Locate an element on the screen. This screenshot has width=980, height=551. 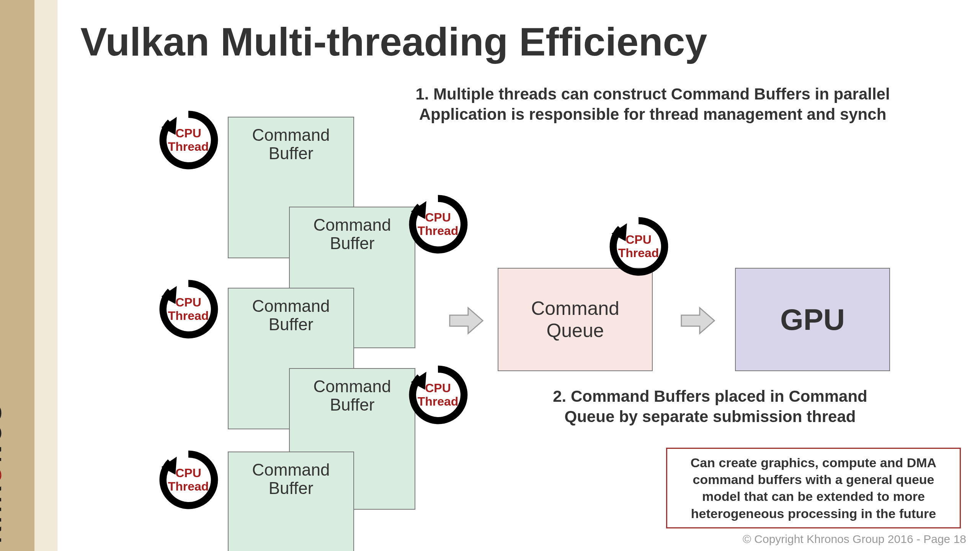
note-3: Can create graphics, compute and DMA com… is located at coordinates (813, 488).